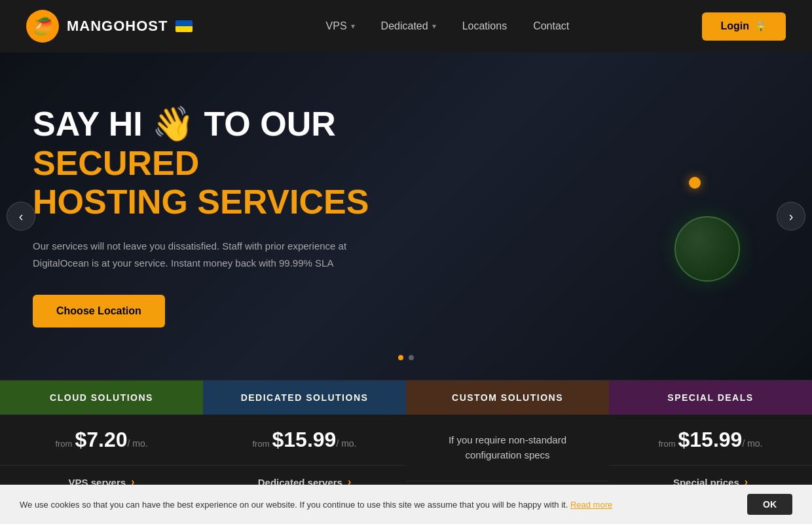 The height and width of the screenshot is (524, 812). I want to click on slider-dots, so click(406, 358).